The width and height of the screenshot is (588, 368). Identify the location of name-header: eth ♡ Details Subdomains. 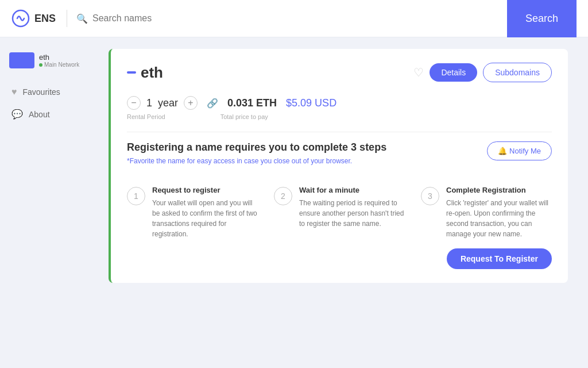
(339, 72).